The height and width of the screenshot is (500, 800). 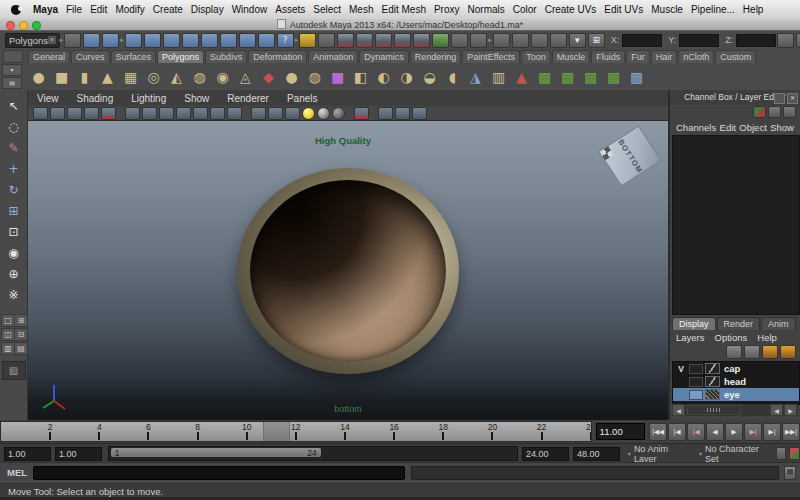 I want to click on reduce-icon: ◖, so click(x=452, y=76).